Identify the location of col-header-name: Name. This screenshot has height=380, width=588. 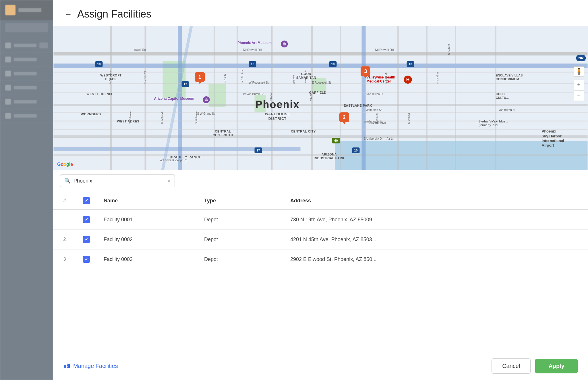
(147, 201).